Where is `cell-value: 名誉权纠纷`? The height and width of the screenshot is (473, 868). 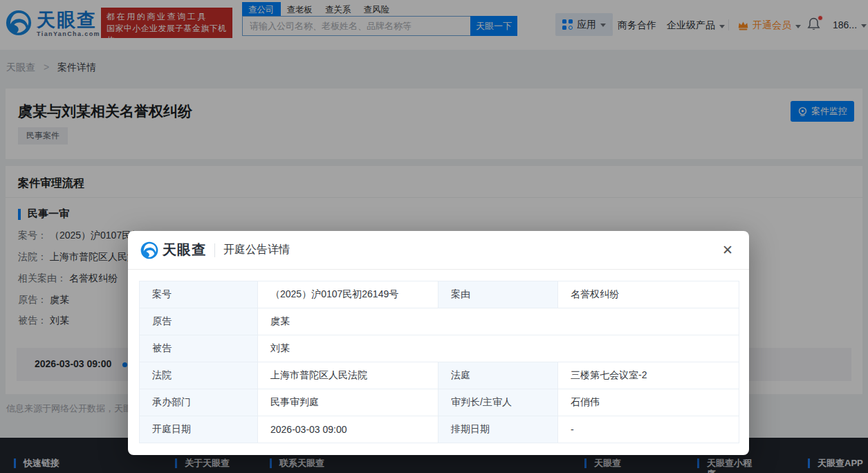 cell-value: 名誉权纠纷 is located at coordinates (649, 295).